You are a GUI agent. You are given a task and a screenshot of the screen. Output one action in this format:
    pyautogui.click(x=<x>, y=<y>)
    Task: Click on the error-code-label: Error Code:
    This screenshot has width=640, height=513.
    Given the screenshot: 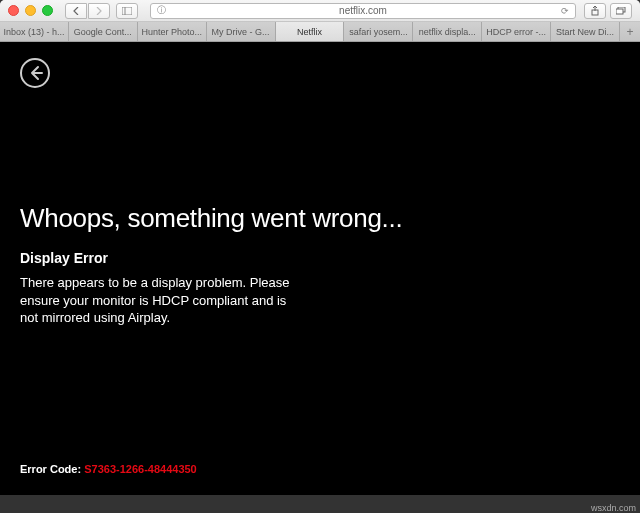 What is the action you would take?
    pyautogui.click(x=52, y=469)
    